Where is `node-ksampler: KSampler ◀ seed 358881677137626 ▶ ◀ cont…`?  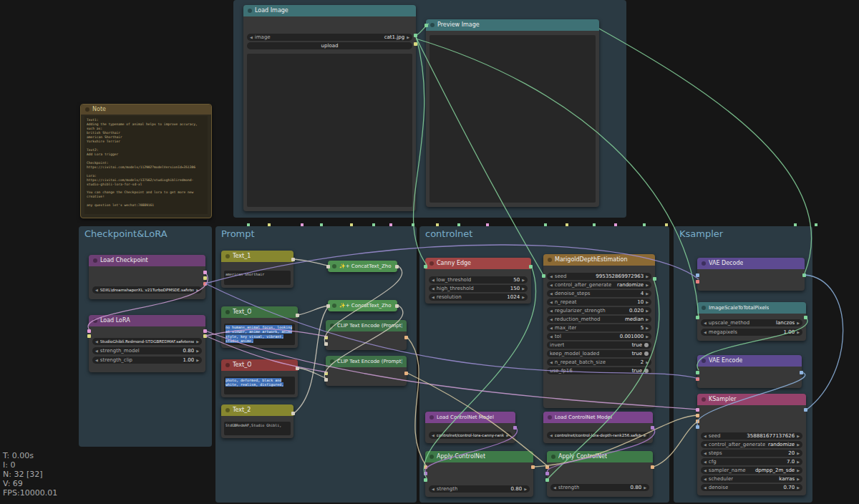
node-ksampler: KSampler ◀ seed 358881677137626 ▶ ◀ cont… is located at coordinates (752, 445).